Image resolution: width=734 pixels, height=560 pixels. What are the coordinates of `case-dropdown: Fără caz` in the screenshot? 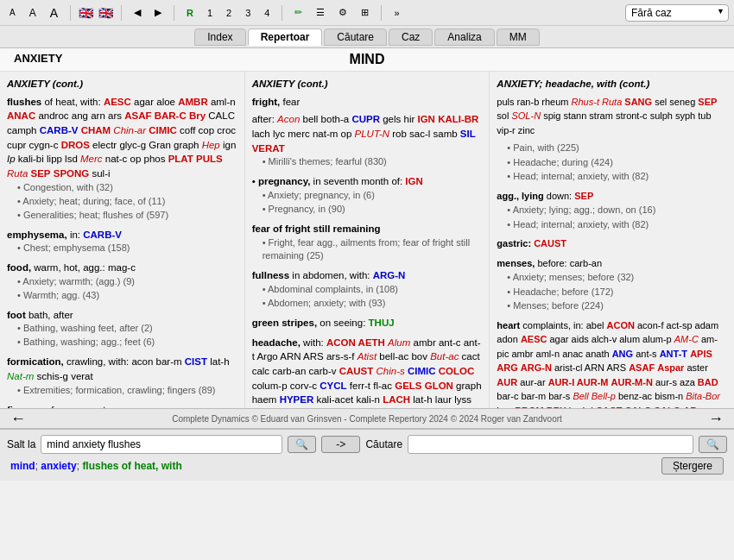 It's located at (677, 13).